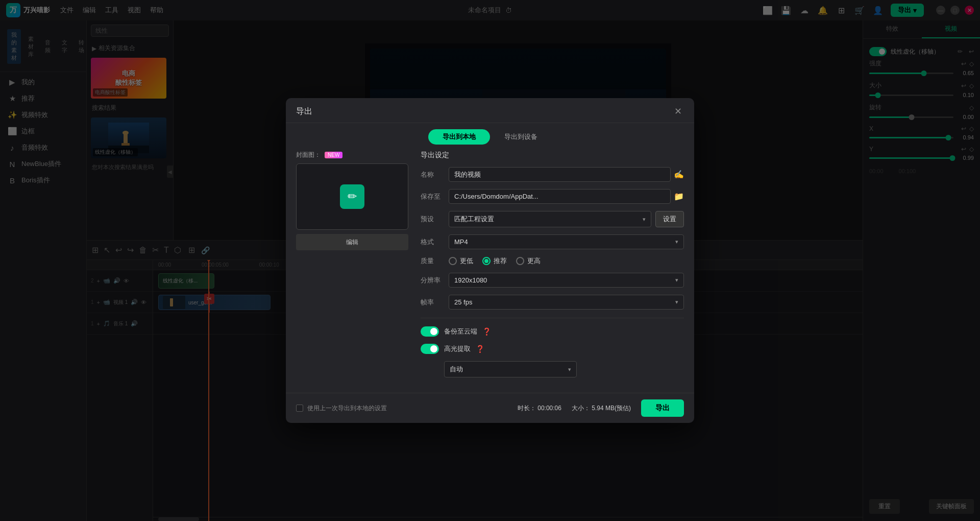 The height and width of the screenshot is (521, 980). Describe the element at coordinates (567, 280) in the screenshot. I see `resolution-select: 1920x1080 ▾` at that location.